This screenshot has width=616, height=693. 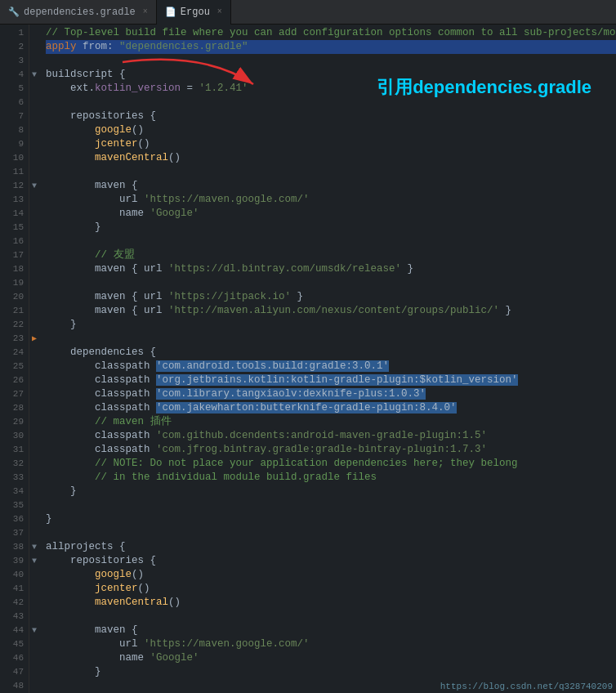 What do you see at coordinates (331, 88) in the screenshot?
I see `code-line: ext.kotlin_version = '1.2.41'` at bounding box center [331, 88].